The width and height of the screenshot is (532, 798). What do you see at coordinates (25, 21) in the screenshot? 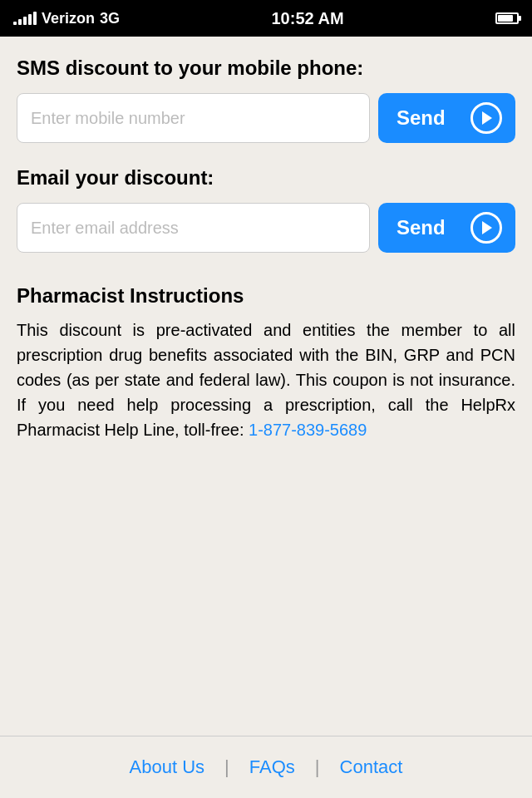
I see `bar3` at bounding box center [25, 21].